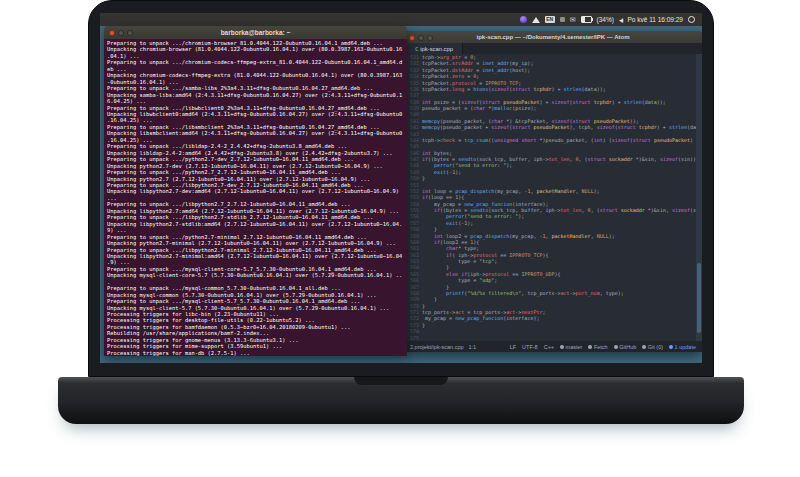  Describe the element at coordinates (553, 48) in the screenshot. I see `atom-tab-bar: C ipk-scan.cpp` at that location.